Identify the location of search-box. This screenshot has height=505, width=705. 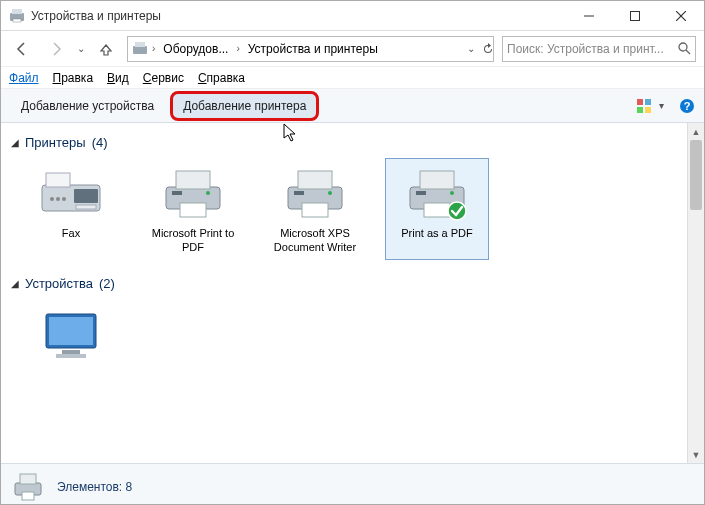
(599, 49).